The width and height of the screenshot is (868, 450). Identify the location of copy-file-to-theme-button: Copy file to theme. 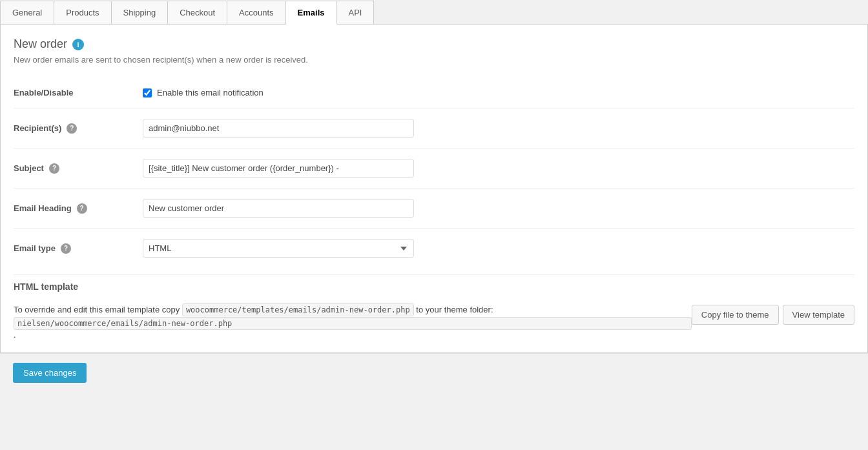
(735, 315).